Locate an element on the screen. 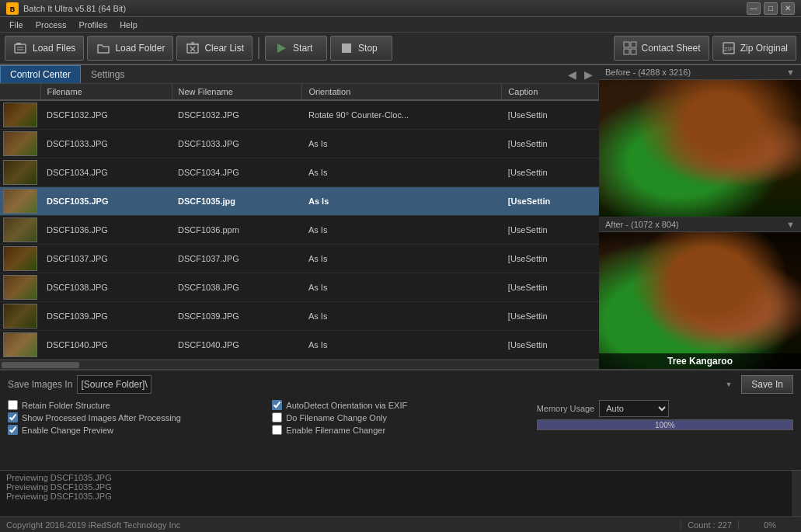 Image resolution: width=801 pixels, height=532 pixels. tab-settings: Settings is located at coordinates (107, 75).